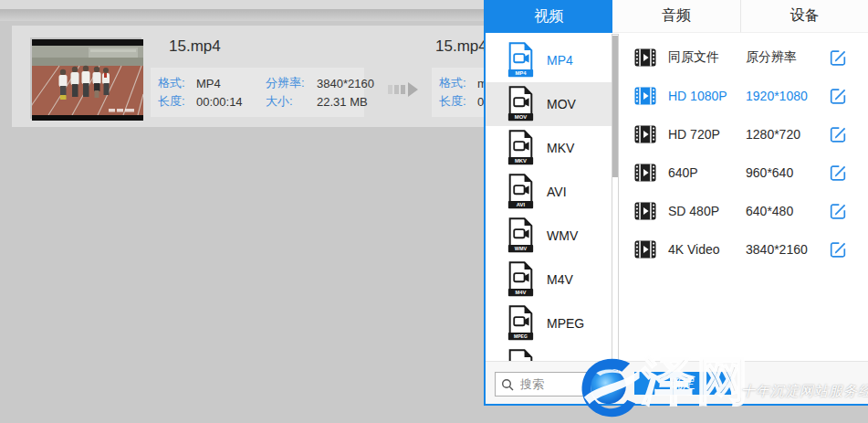 The image size is (868, 423). I want to click on format-value: MP4, so click(231, 84).